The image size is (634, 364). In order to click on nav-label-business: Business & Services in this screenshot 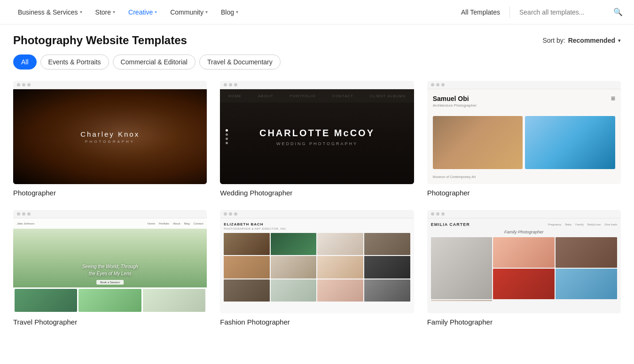, I will do `click(48, 12)`.